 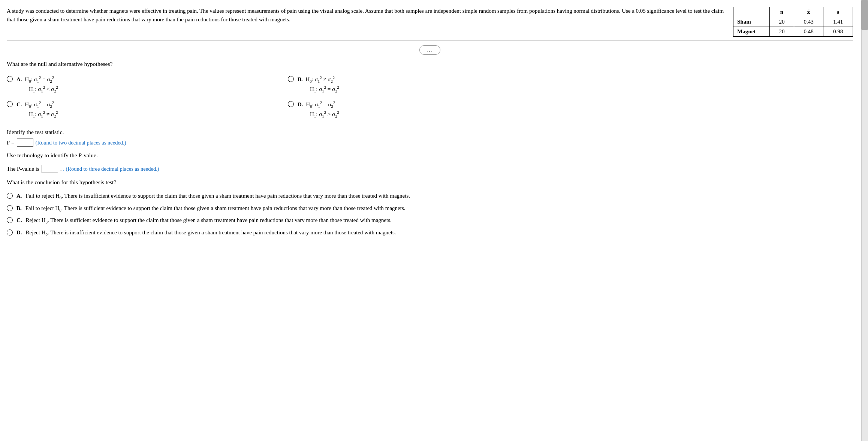 What do you see at coordinates (752, 32) in the screenshot?
I see `table-cell-magnet-label: Magnet` at bounding box center [752, 32].